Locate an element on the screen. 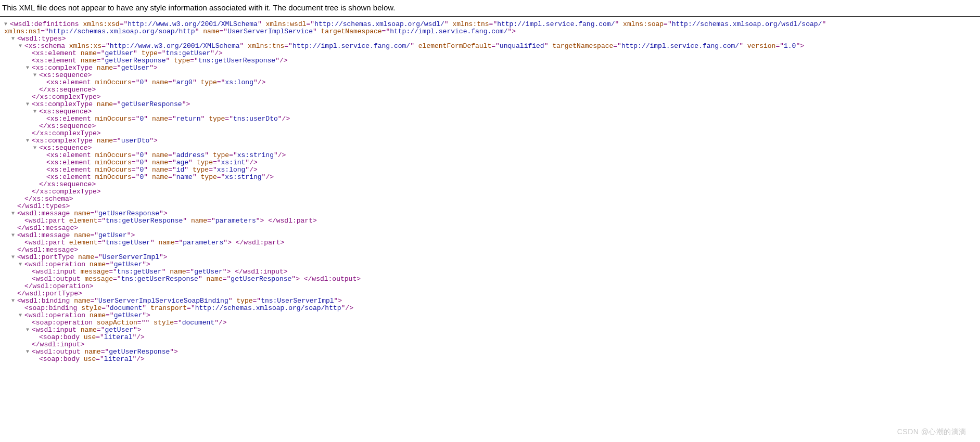 This screenshot has height=442, width=980. xml-attr-name: xmlns:ns1 is located at coordinates (22, 31).